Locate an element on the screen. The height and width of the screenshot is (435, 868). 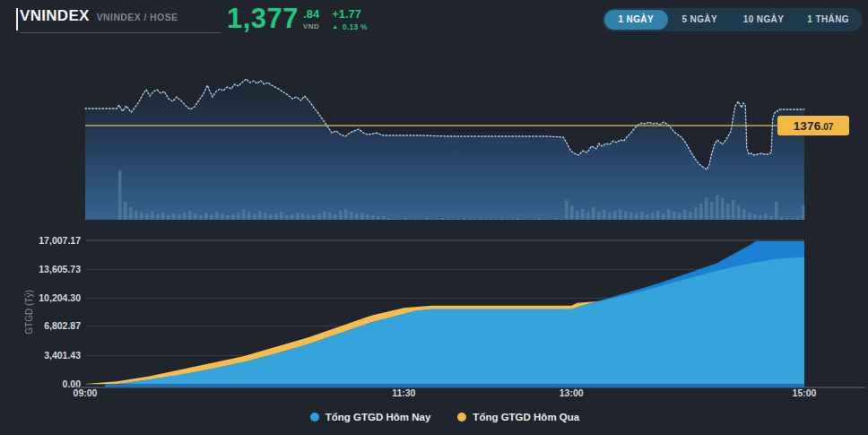
y-axis-tick-label: 13,605.73 is located at coordinates (59, 269).